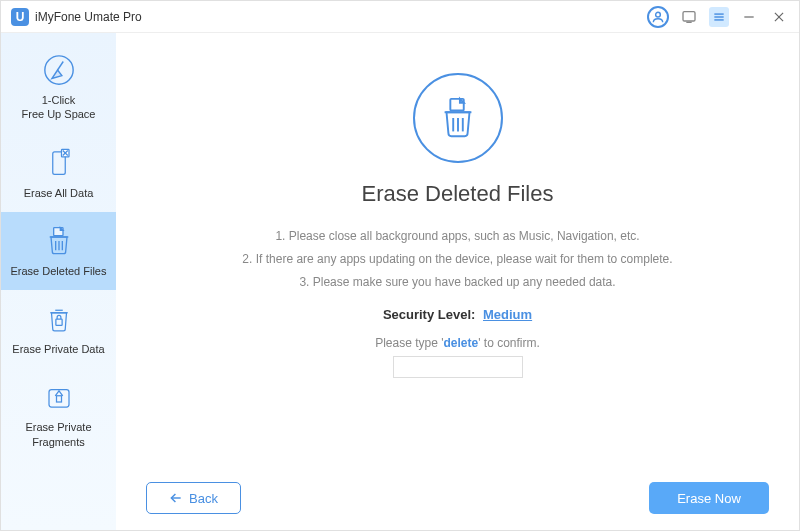 This screenshot has height=531, width=800. I want to click on back-button: Back, so click(194, 498).